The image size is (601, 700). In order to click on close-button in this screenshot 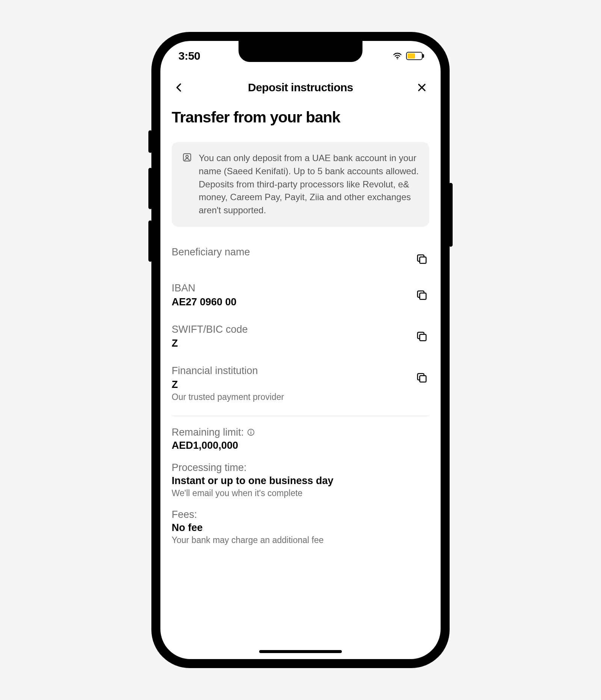, I will do `click(422, 88)`.